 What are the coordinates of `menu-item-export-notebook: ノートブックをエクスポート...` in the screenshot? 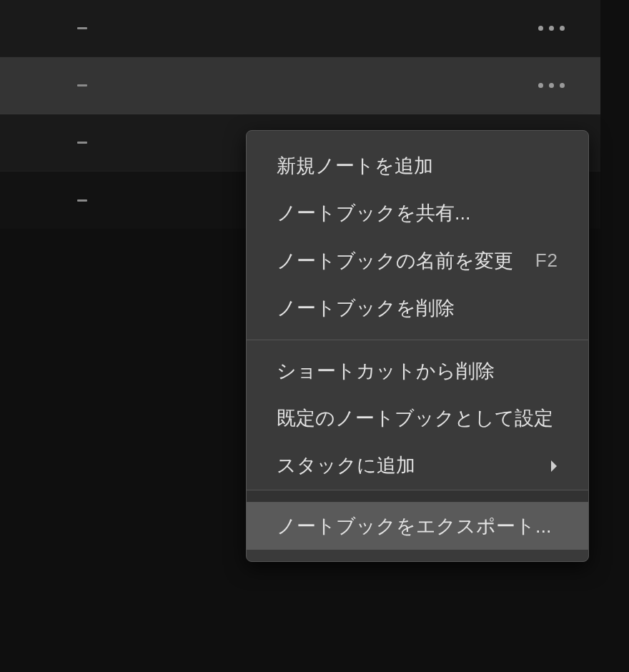 It's located at (417, 526).